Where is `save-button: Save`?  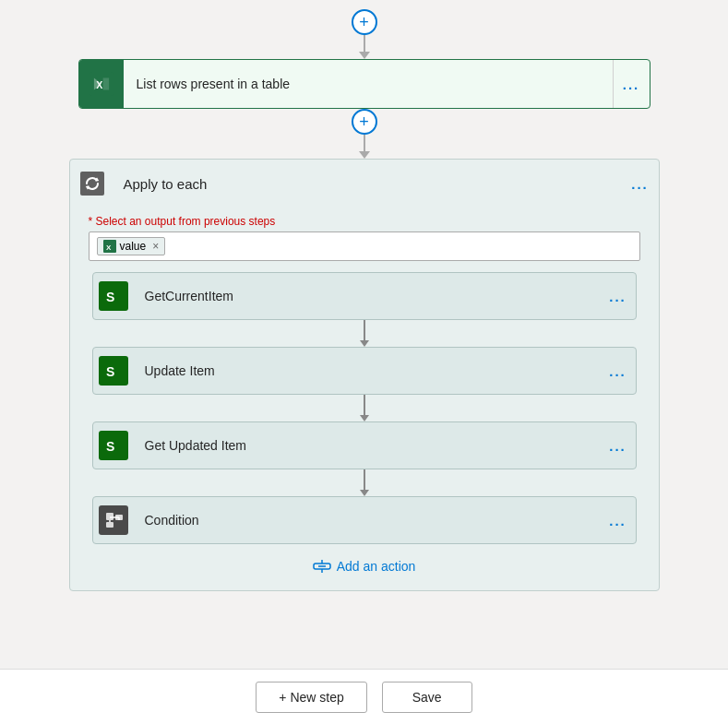
save-button: Save is located at coordinates (427, 697).